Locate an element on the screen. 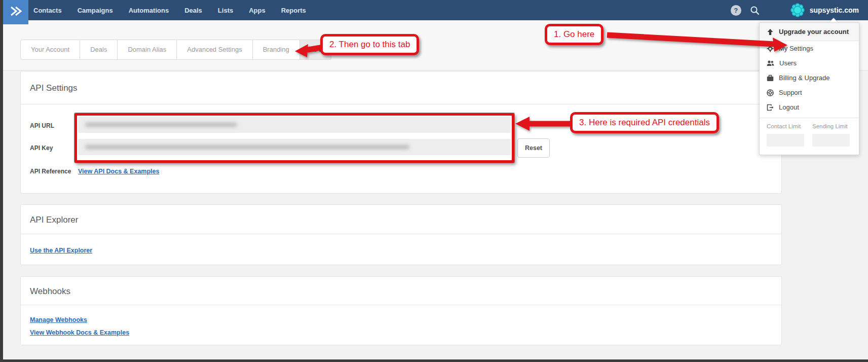  api-reference-label: API Reference is located at coordinates (51, 171).